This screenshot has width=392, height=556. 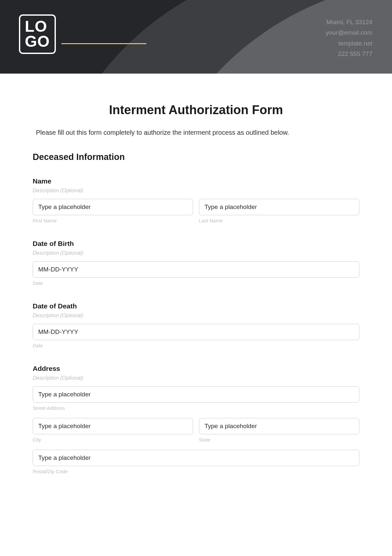 I want to click on contact-phone: 222 555 777, so click(x=349, y=54).